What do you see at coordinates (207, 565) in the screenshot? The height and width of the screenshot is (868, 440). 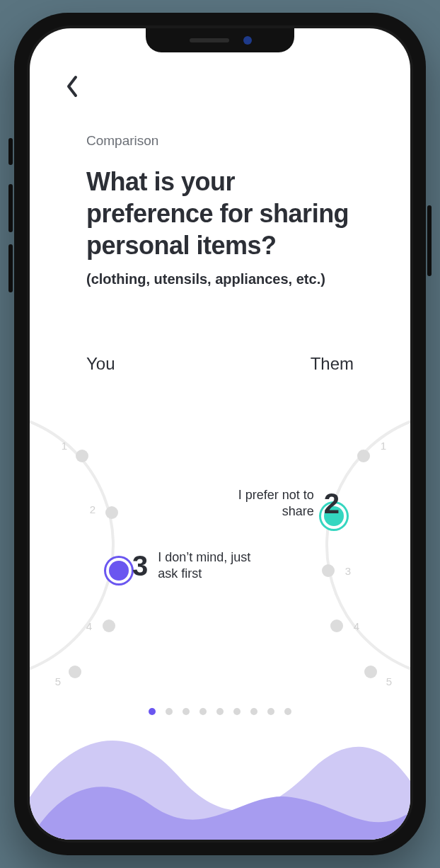 I see `you-answer-caption: I don’t mind, just ask first` at bounding box center [207, 565].